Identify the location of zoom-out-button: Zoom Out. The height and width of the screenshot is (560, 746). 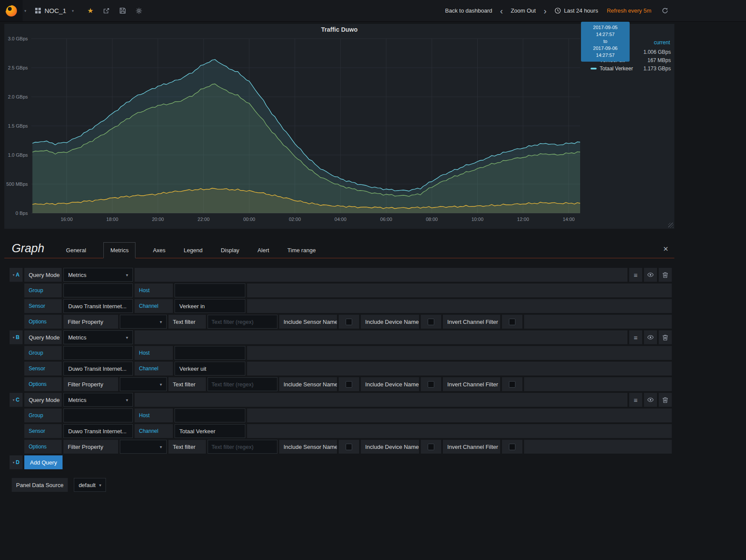
(523, 10).